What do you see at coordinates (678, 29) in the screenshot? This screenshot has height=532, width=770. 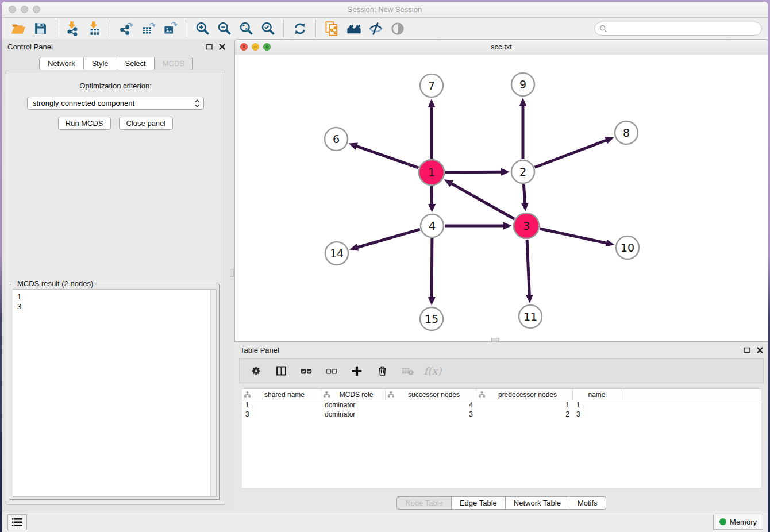 I see `search-box` at bounding box center [678, 29].